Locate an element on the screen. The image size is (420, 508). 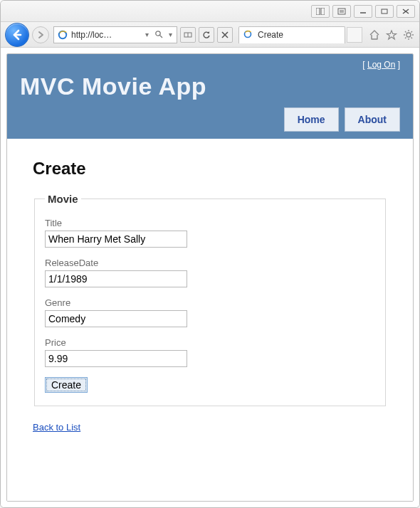
back-button is located at coordinates (17, 35).